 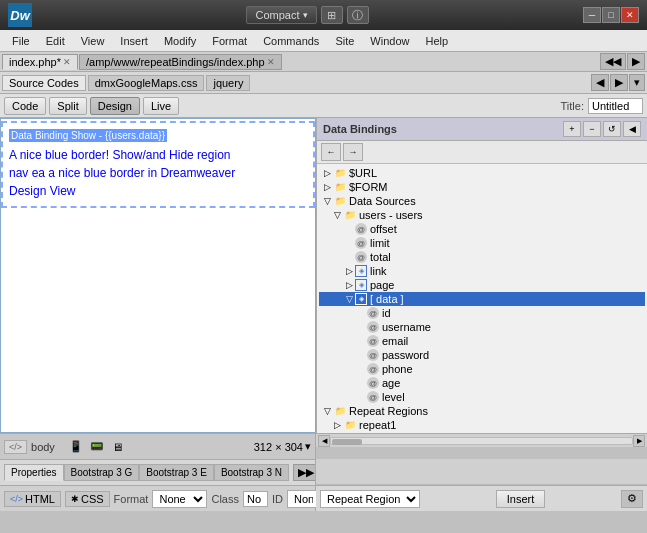 What do you see at coordinates (600, 82) in the screenshot?
I see `source-scroll-left: ◀` at bounding box center [600, 82].